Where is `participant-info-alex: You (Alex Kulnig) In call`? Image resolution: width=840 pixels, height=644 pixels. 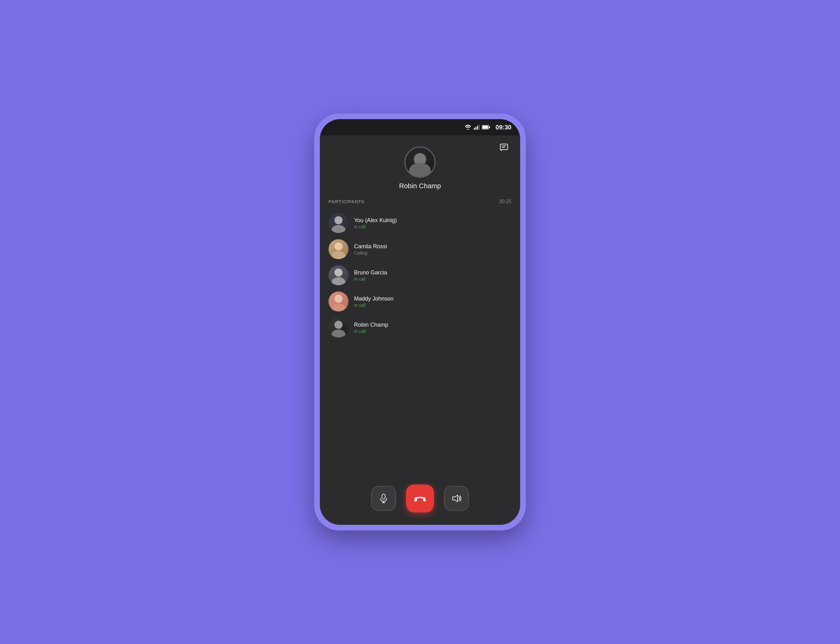 participant-info-alex: You (Alex Kulnig) In call is located at coordinates (432, 223).